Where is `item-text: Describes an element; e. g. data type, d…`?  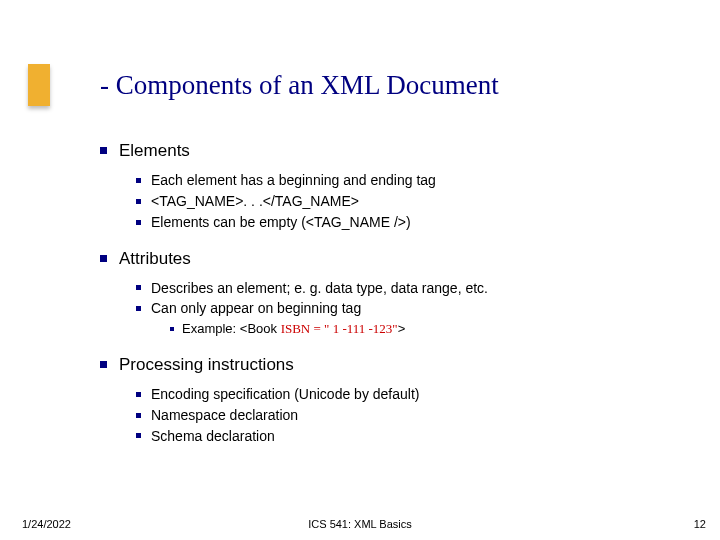 item-text: Describes an element; e. g. data type, d… is located at coordinates (320, 288).